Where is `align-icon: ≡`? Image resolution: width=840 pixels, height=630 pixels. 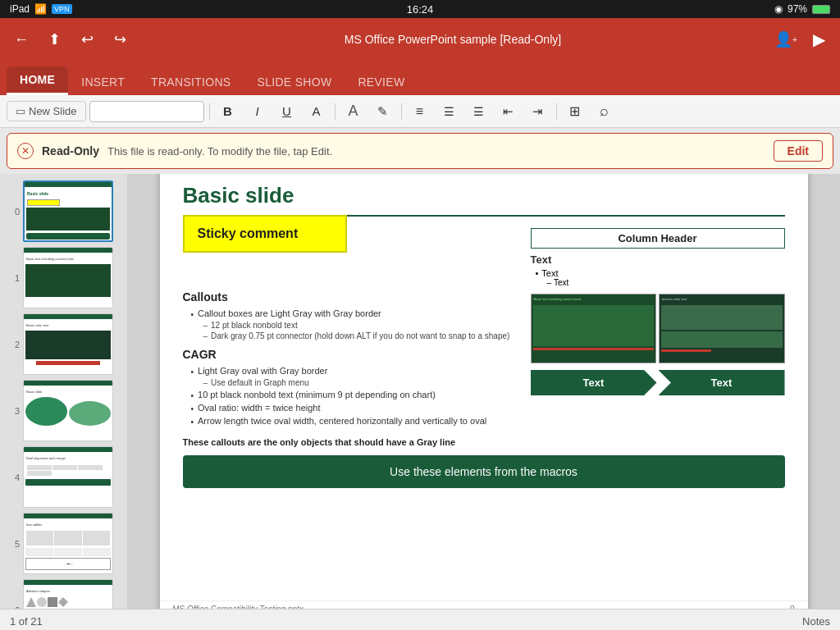 align-icon: ≡ is located at coordinates (420, 112).